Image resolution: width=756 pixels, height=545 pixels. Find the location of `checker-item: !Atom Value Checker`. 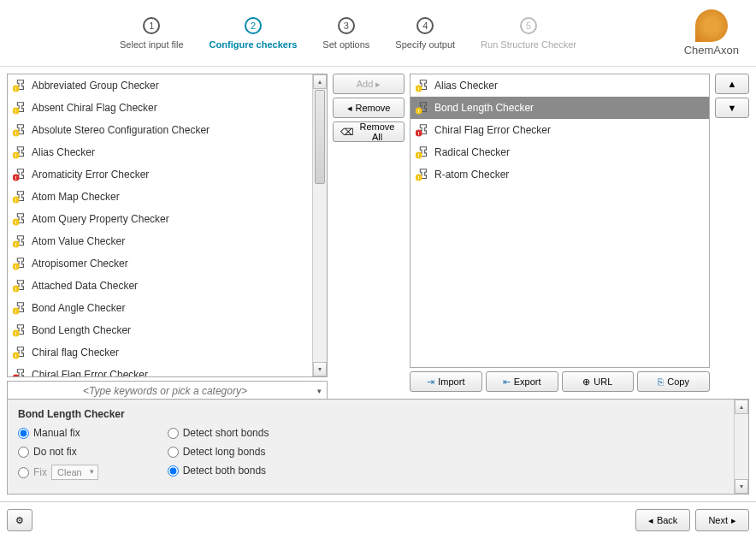

checker-item: !Atom Value Checker is located at coordinates (160, 241).